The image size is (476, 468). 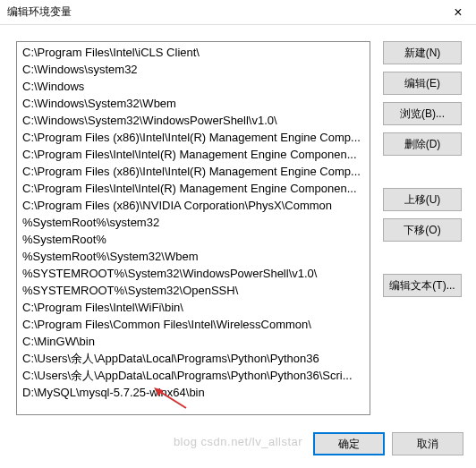 I want to click on list-item: C:\Program Files\Common Files\Intel\Wire…, so click(x=193, y=324).